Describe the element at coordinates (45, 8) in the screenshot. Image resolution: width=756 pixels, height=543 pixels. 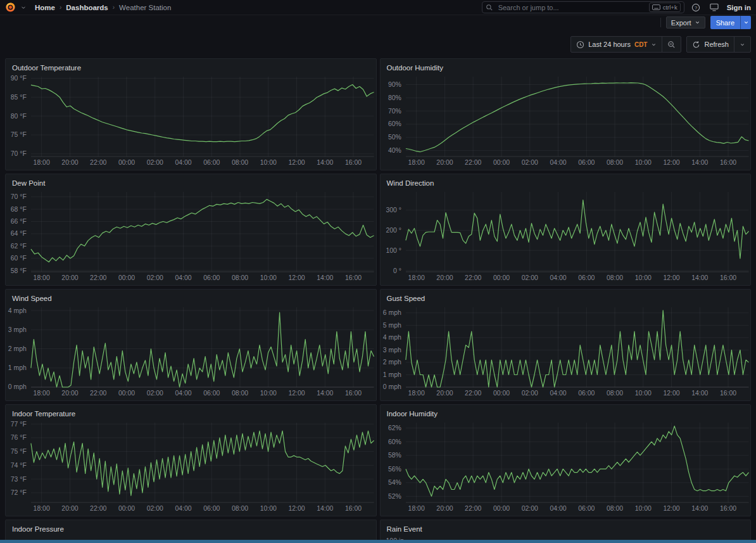
I see `breadcrumb-home: Home` at that location.